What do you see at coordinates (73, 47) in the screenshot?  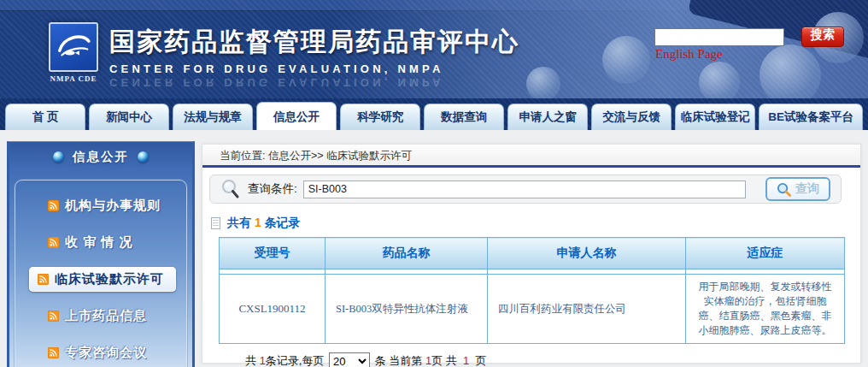 I see `cde-logo-icon` at bounding box center [73, 47].